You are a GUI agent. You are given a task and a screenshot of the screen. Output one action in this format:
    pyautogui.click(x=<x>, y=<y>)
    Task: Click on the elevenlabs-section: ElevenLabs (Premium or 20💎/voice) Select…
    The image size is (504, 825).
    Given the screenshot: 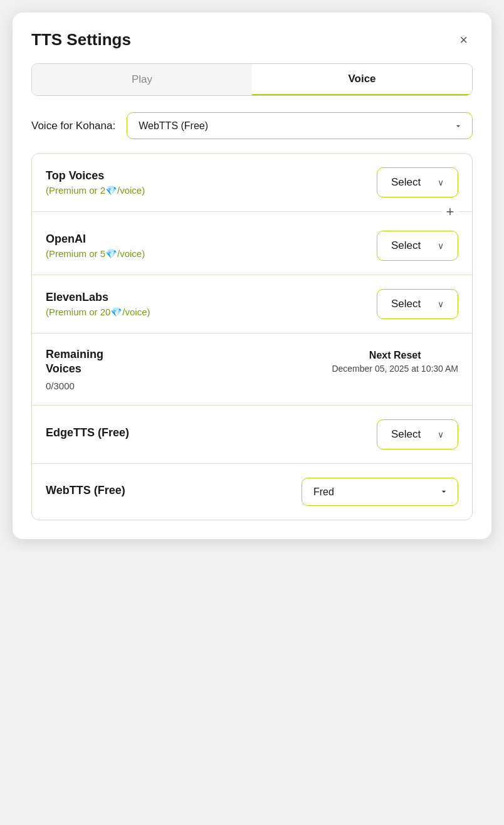 What is the action you would take?
    pyautogui.click(x=252, y=305)
    